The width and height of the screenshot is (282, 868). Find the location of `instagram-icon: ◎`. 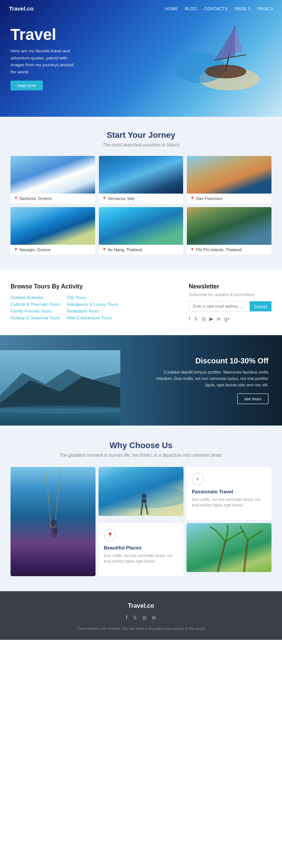

instagram-icon: ◎ is located at coordinates (204, 319).